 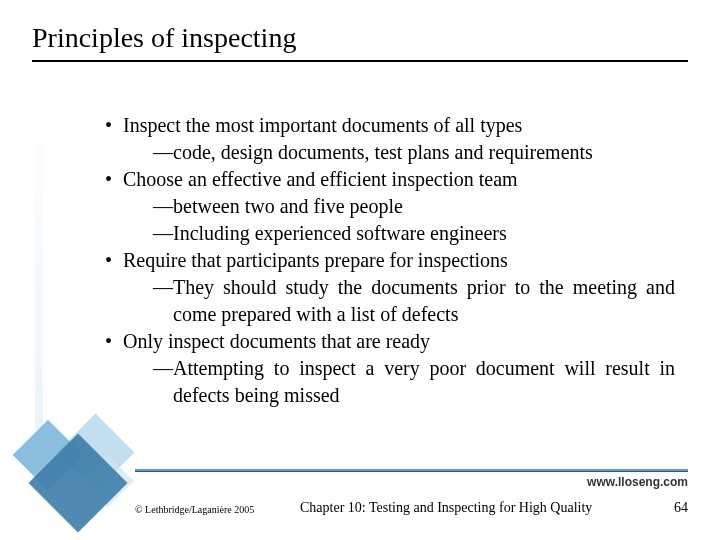 What do you see at coordinates (390, 206) in the screenshot?
I see `sub-bullet-item: —between two and five people` at bounding box center [390, 206].